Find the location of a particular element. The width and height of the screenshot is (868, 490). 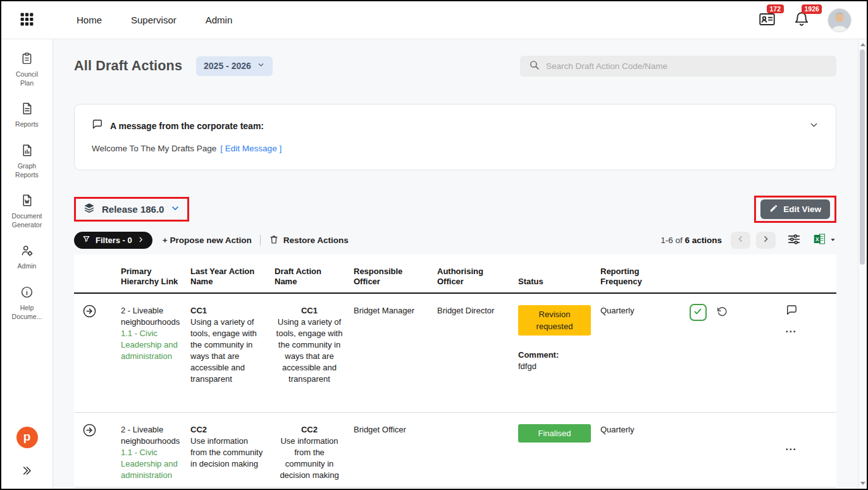

sidebar-item-document-generator: Document Generator is located at coordinates (27, 211).